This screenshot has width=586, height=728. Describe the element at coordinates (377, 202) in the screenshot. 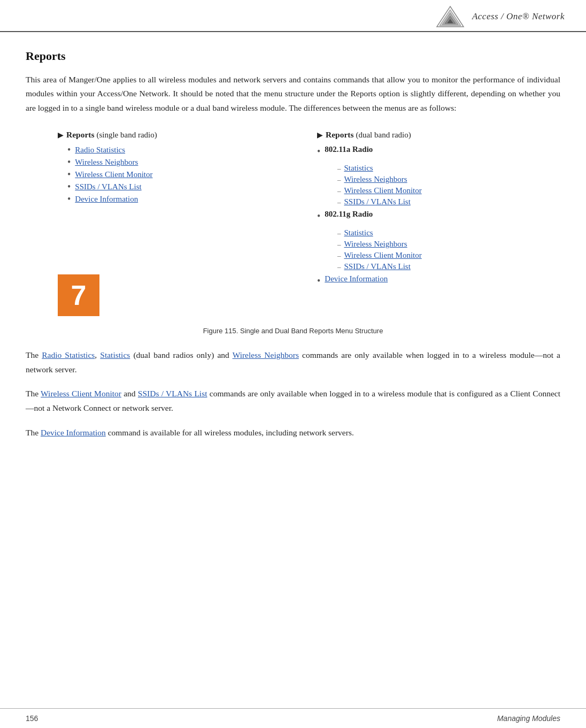

I see `ssids-vlans-link-a: SSIDs / VLANs List` at that location.